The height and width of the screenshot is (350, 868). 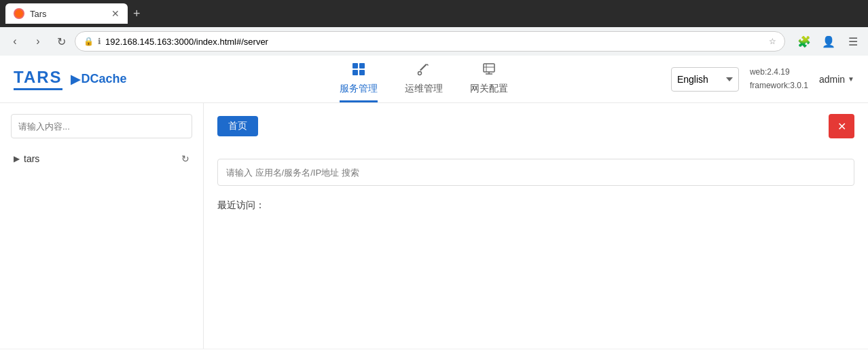 What do you see at coordinates (99, 41) in the screenshot?
I see `info-icon: ℹ` at bounding box center [99, 41].